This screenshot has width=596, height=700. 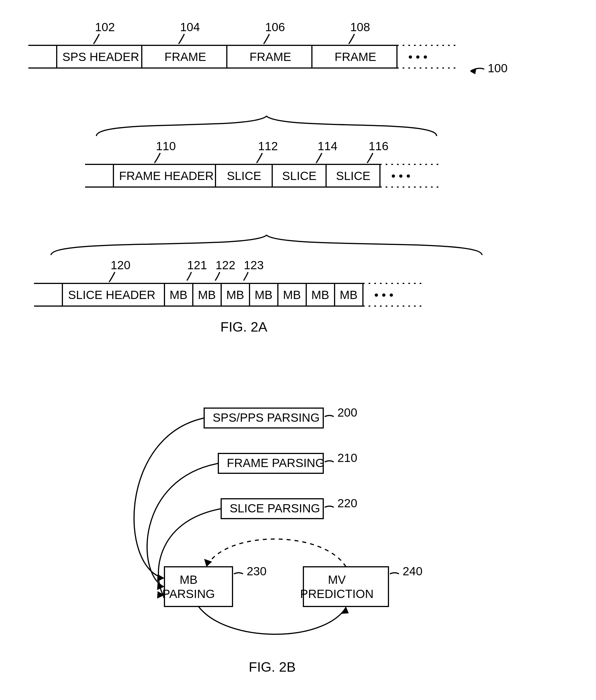 What do you see at coordinates (347, 458) in the screenshot?
I see `label-210: 210` at bounding box center [347, 458].